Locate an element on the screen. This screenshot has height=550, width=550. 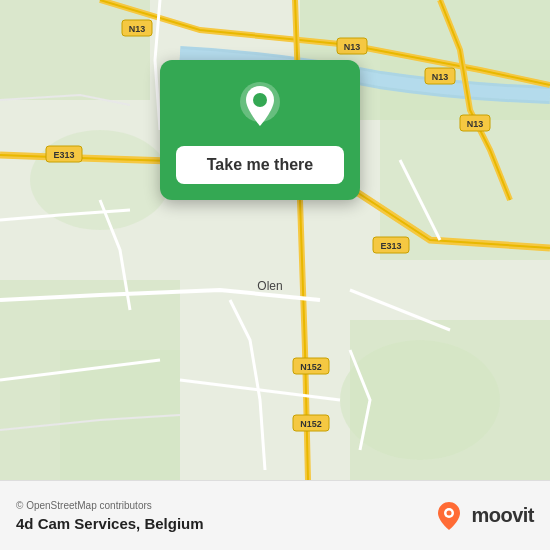
location-name: 4d Cam Services, Belgium is located at coordinates (110, 524).